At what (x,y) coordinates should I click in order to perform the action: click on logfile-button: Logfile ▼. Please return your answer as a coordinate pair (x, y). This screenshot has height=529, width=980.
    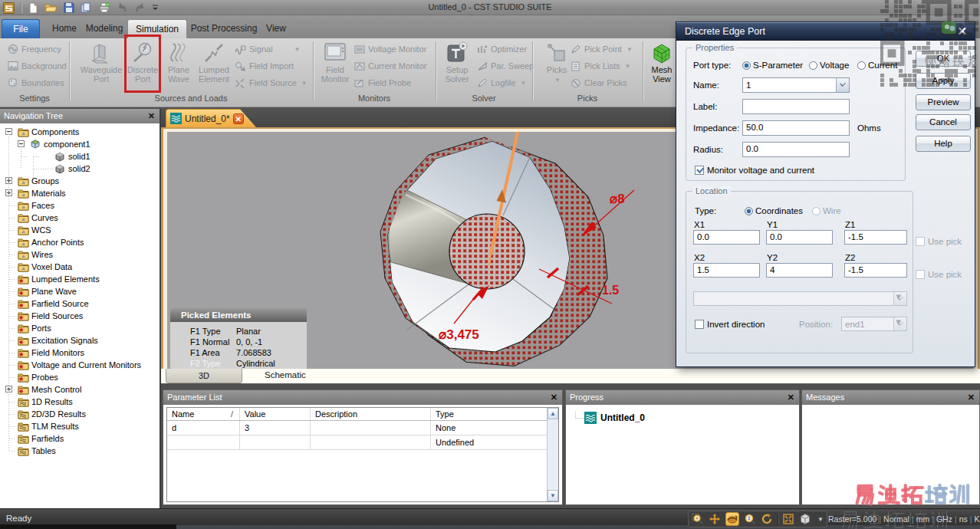
    Looking at the image, I should click on (502, 83).